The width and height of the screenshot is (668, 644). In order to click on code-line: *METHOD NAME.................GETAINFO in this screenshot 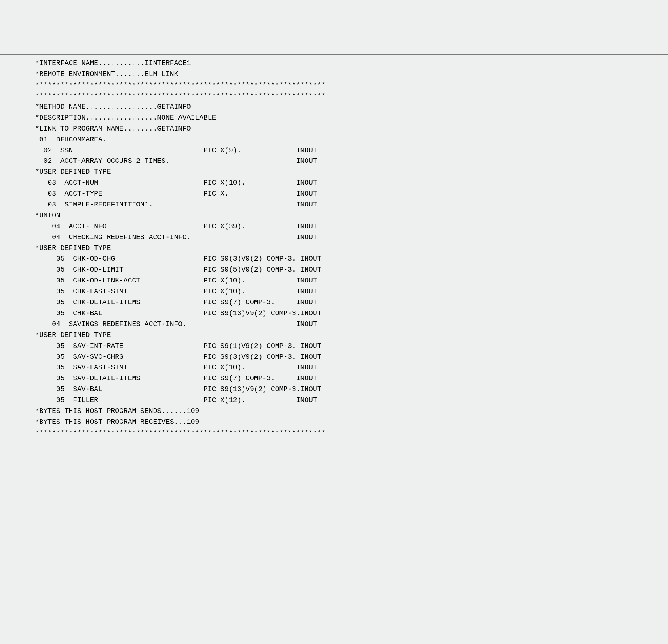, I will do `click(352, 107)`.